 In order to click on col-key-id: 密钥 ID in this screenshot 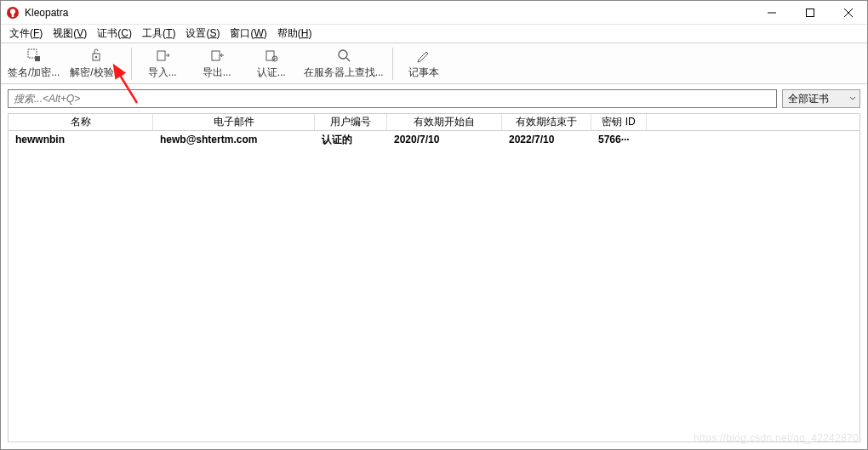, I will do `click(620, 122)`.